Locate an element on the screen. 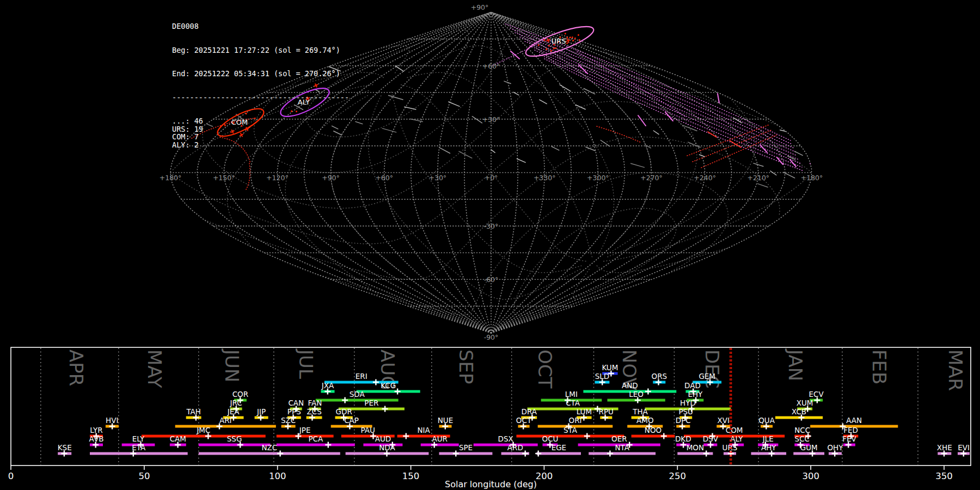 The height and width of the screenshot is (490, 980). station-id: DE0008 is located at coordinates (260, 26).